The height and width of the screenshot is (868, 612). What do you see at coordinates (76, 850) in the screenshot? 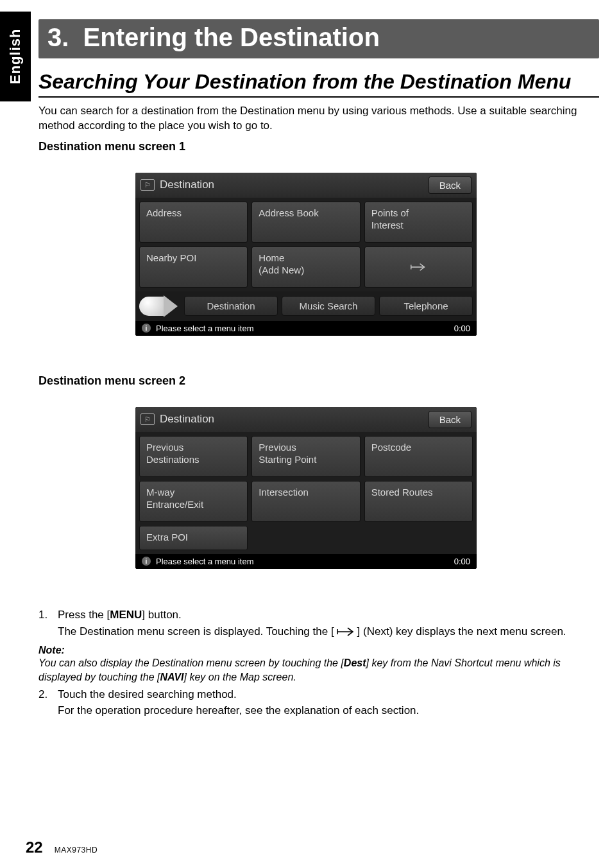
I see `model-number: MAX973HD` at bounding box center [76, 850].